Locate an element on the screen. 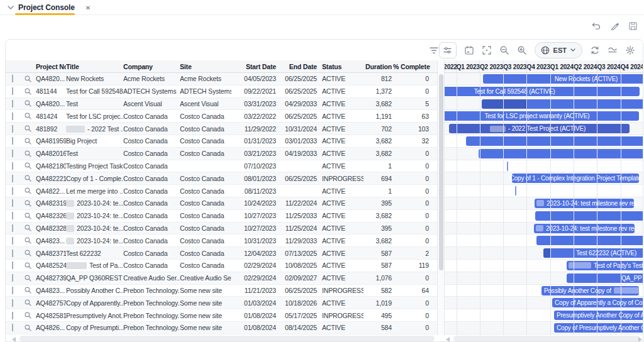 The height and width of the screenshot is (342, 644). fit-screen-button is located at coordinates (487, 50).